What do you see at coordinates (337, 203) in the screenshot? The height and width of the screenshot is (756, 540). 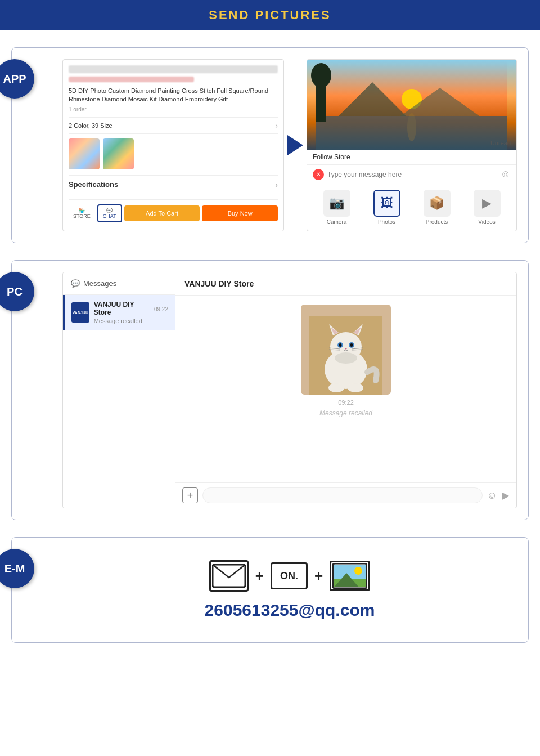 I see `camera-icon: 📷` at bounding box center [337, 203].